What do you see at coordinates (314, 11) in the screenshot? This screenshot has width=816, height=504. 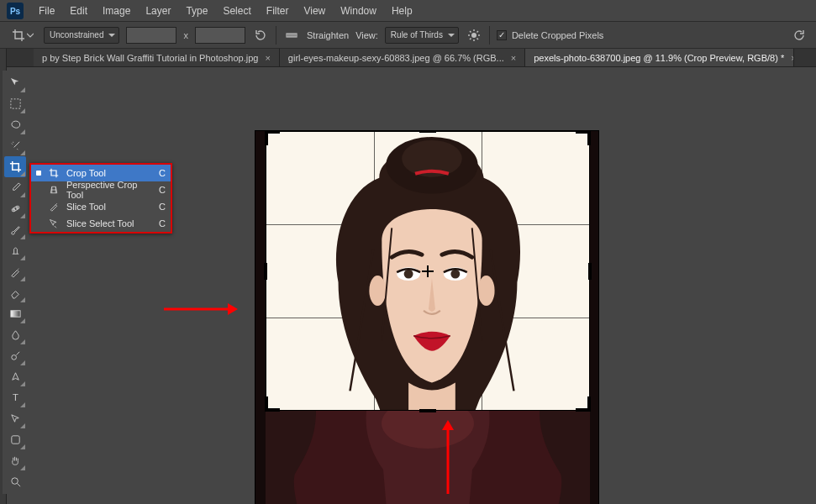 I see `menu-view: View` at bounding box center [314, 11].